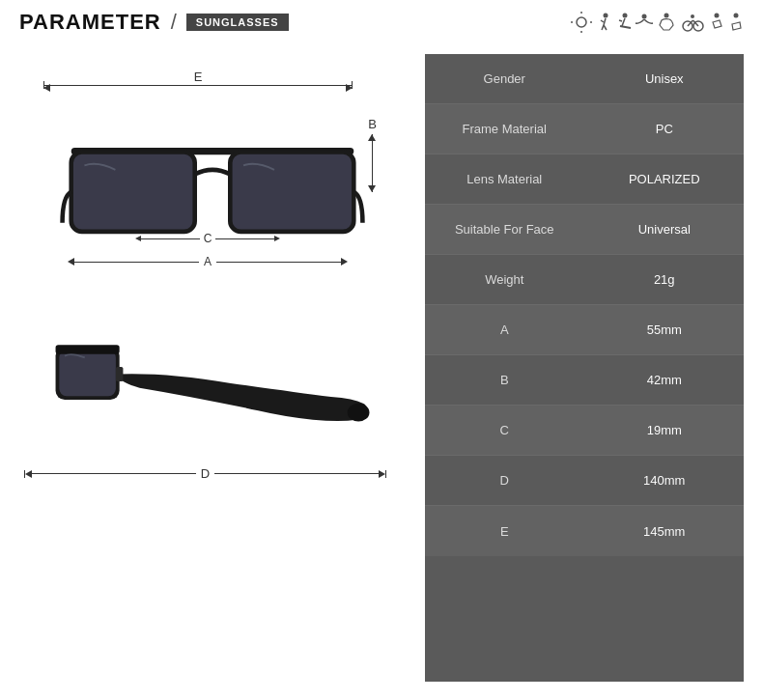 The width and height of the screenshot is (763, 700). What do you see at coordinates (155, 22) in the screenshot?
I see `header-left: PARAMETER / SUNGLASSES` at bounding box center [155, 22].